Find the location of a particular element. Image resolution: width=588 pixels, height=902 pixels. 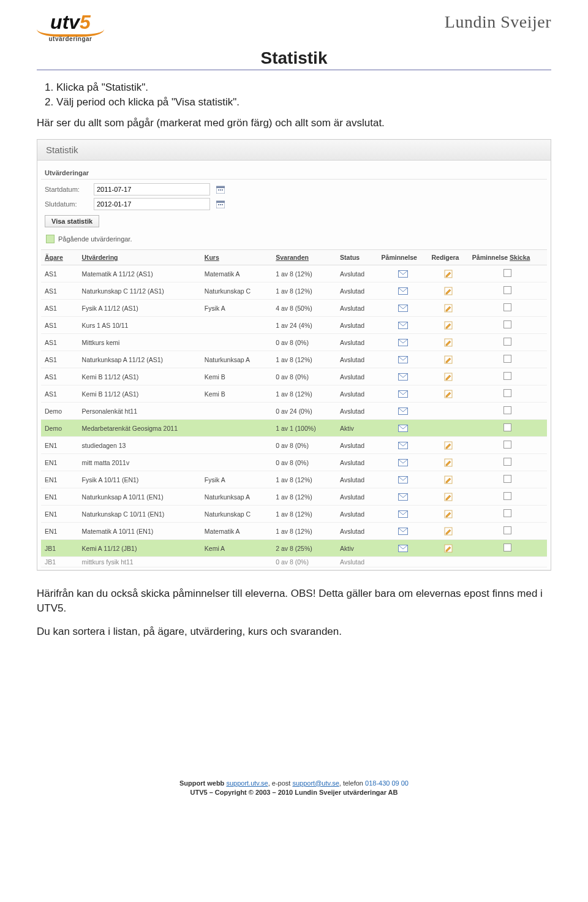

cell-utvardering: Personalenkät ht11 is located at coordinates (140, 411).